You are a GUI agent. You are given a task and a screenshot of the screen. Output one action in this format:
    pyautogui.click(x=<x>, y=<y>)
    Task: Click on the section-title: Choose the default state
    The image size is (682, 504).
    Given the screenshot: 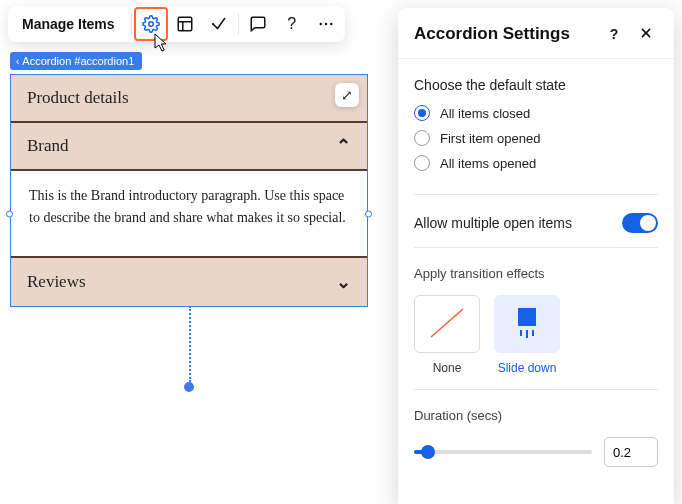 What is the action you would take?
    pyautogui.click(x=536, y=85)
    